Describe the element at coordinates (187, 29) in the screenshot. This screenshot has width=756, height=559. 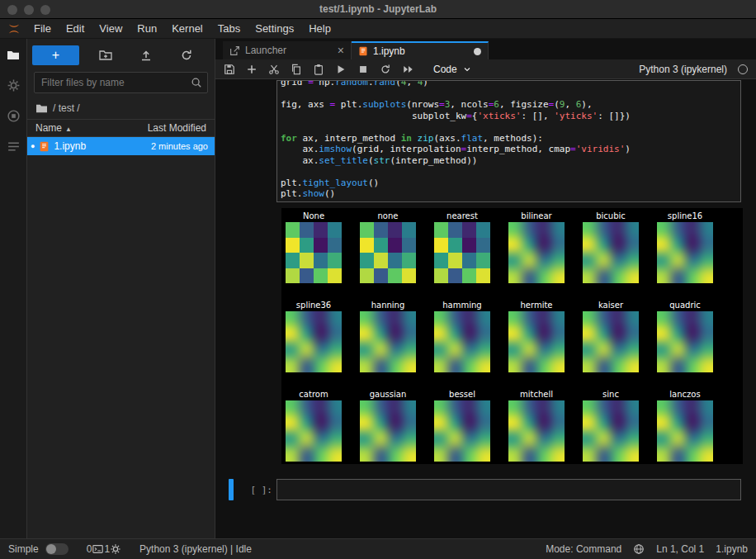
I see `menu-kernel: Kernel` at that location.